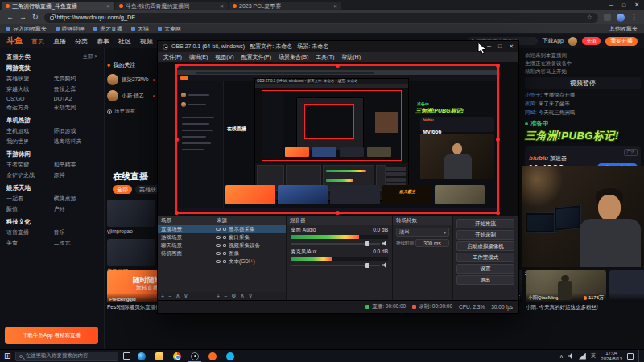 This screenshot has width=644, height=362. I want to click on obs-control-button: 开始推流, so click(485, 224).